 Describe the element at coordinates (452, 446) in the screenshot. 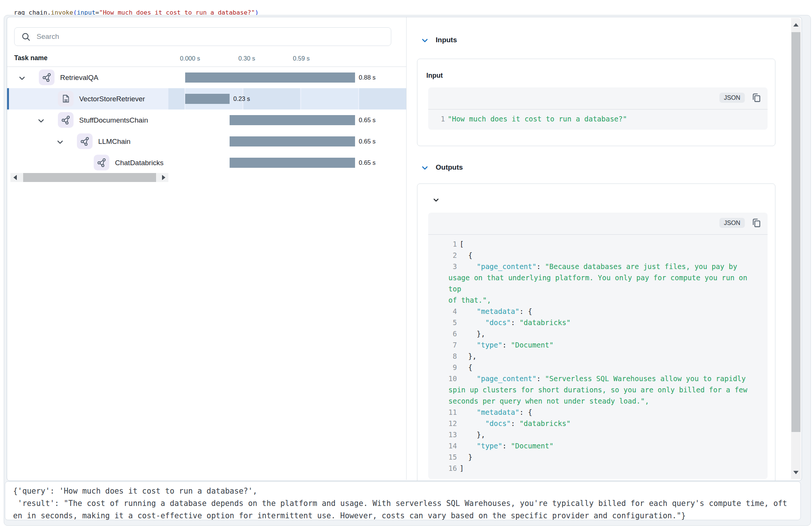

I see `line-number: 14` at that location.